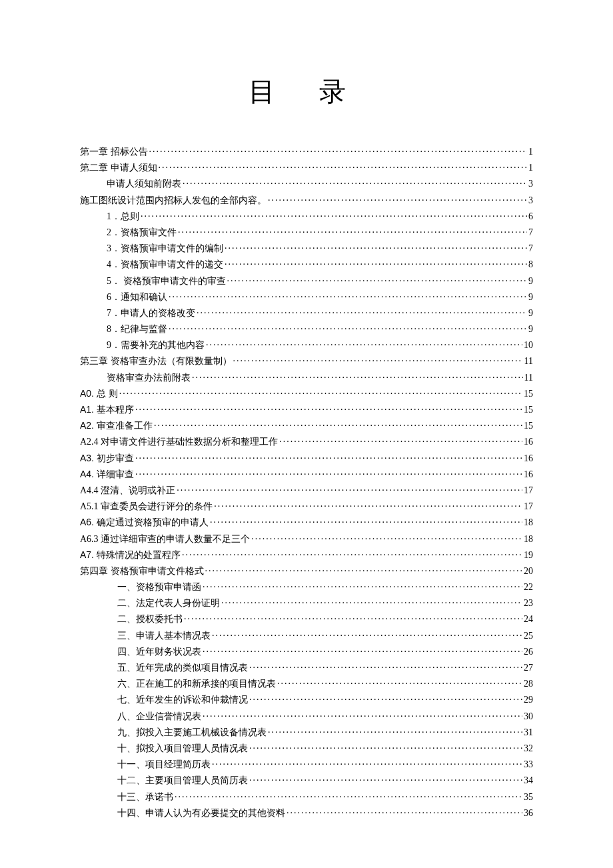 The image size is (613, 868). What do you see at coordinates (145, 797) in the screenshot?
I see `toc-entry-label: 十三、承诺书` at bounding box center [145, 797].